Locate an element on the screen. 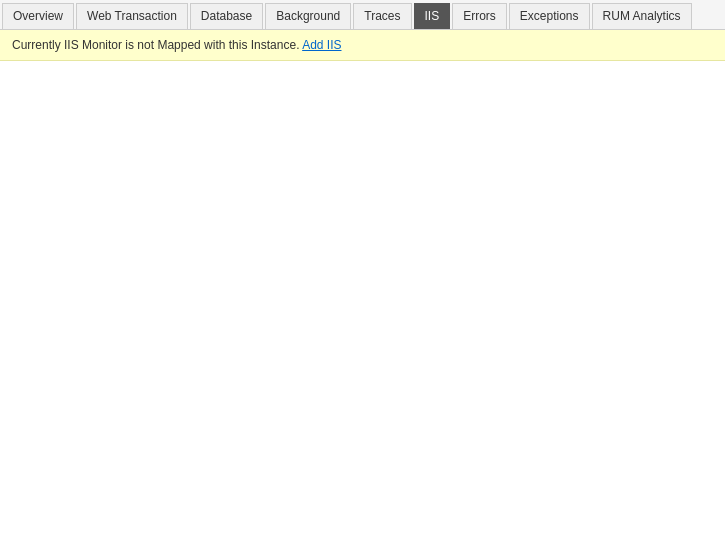 The width and height of the screenshot is (725, 556). tab-iis: IIS is located at coordinates (432, 16).